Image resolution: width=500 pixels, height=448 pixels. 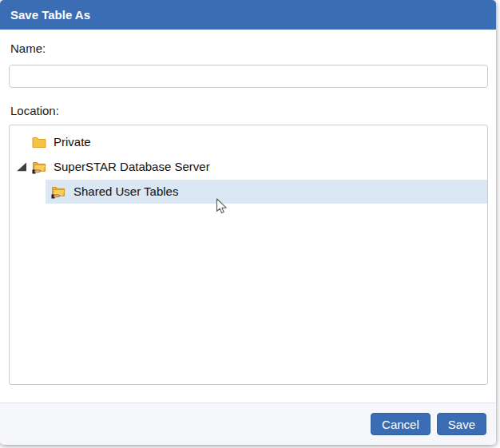 I want to click on expander-icon, so click(x=22, y=166).